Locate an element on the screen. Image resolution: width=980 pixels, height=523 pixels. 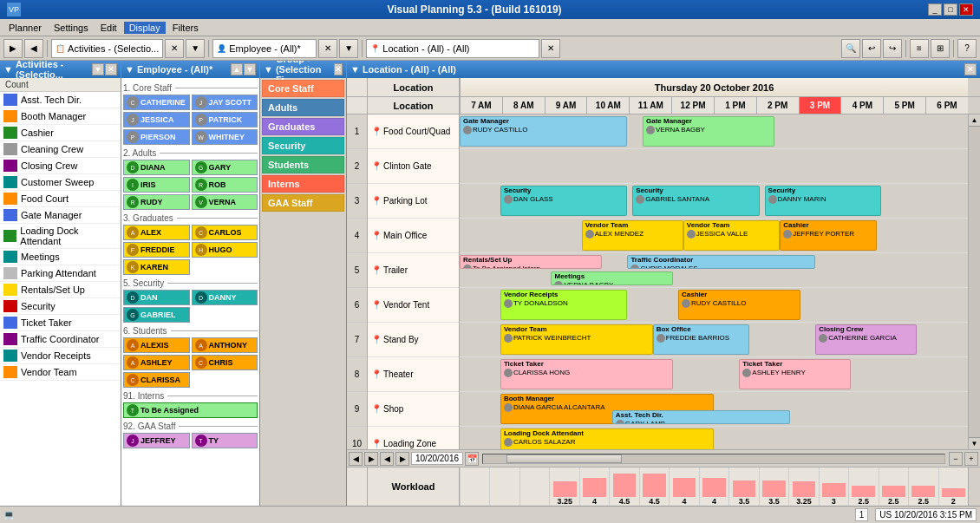
group-adults: Adults is located at coordinates (304, 108).